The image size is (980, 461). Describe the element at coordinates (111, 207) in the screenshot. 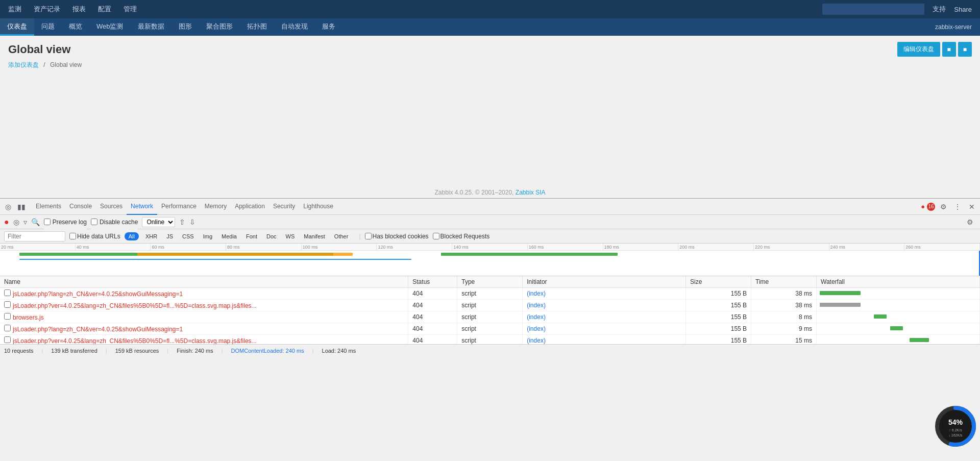

I see `tab-sources: Sources` at that location.